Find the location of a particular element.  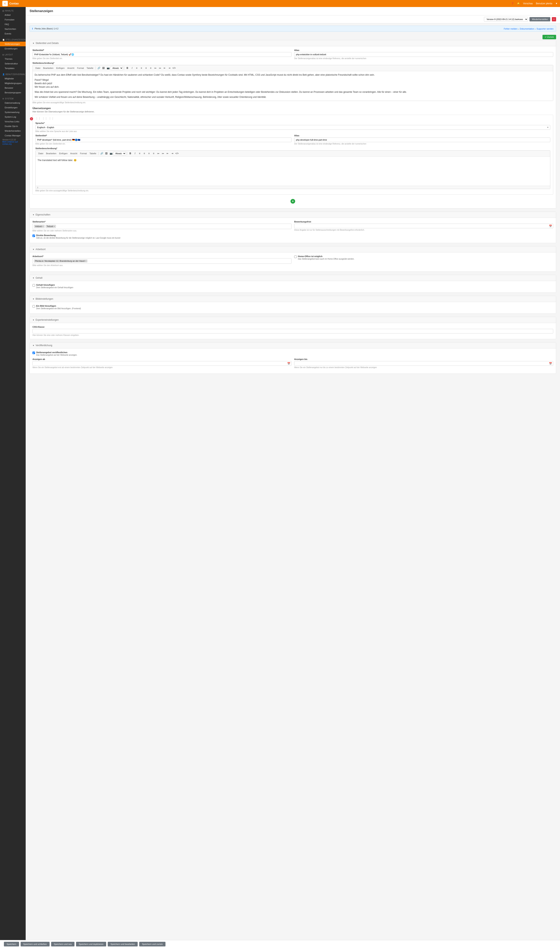

css-input is located at coordinates (293, 331).